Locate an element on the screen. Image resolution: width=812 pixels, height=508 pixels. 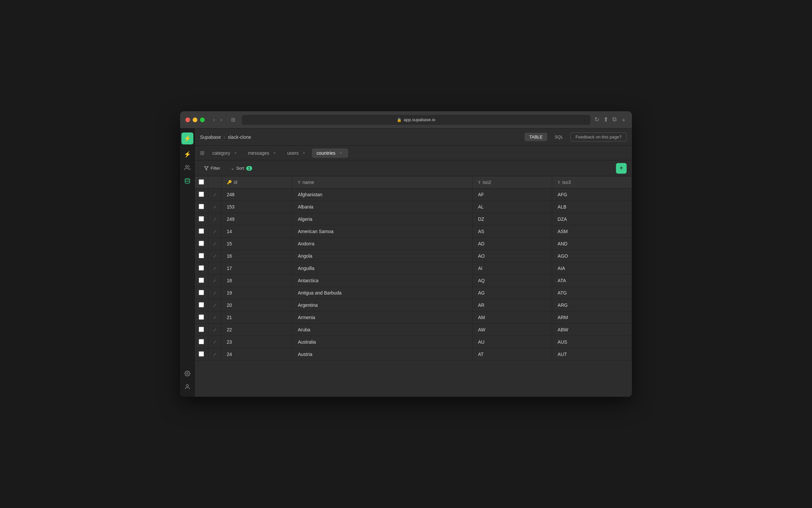
tab-category-close: × is located at coordinates (236, 153).